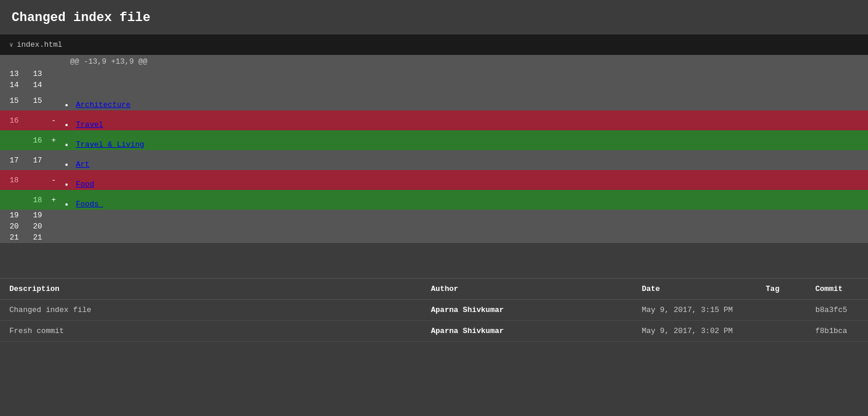 This screenshot has height=416, width=868. Describe the element at coordinates (35, 160) in the screenshot. I see `new-line-num: 17` at that location.